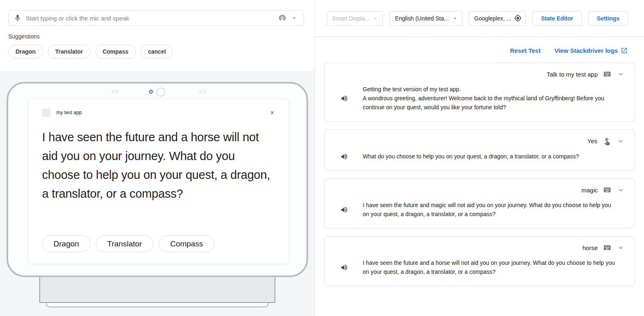 The image size is (644, 316). What do you see at coordinates (151, 92) in the screenshot?
I see `camera-indicator-dot` at bounding box center [151, 92].